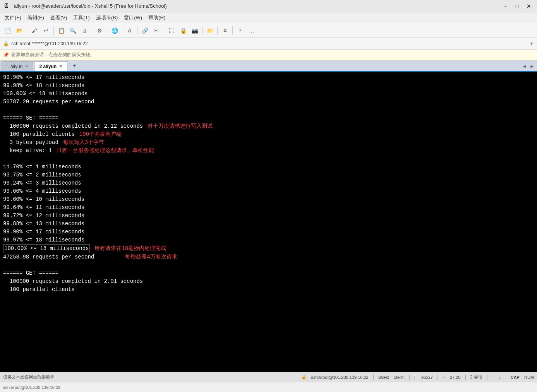 This screenshot has width=537, height=392. What do you see at coordinates (7, 6) in the screenshot?
I see `app-icon: 🖥` at bounding box center [7, 6].